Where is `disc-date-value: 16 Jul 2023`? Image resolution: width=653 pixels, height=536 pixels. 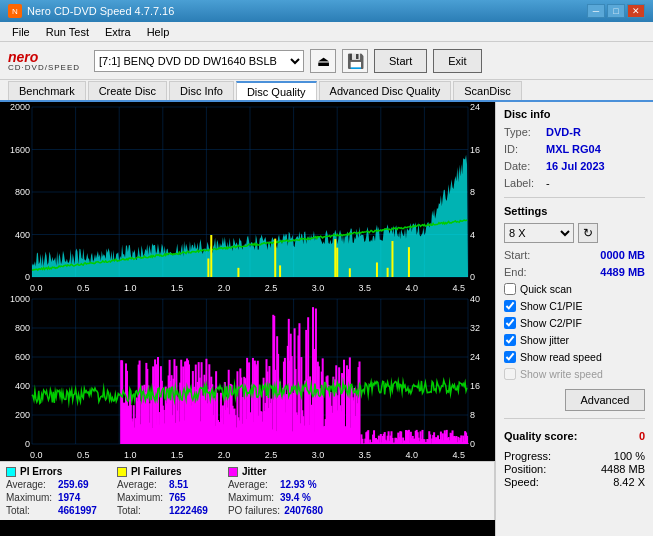
disc-date-value: 16 Jul 2023 is located at coordinates (576, 166).